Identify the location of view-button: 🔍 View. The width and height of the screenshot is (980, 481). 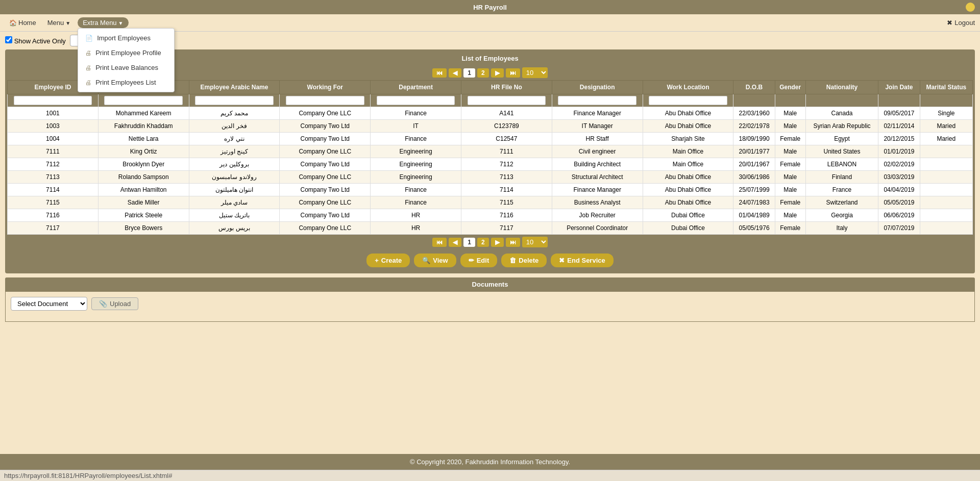
(435, 260).